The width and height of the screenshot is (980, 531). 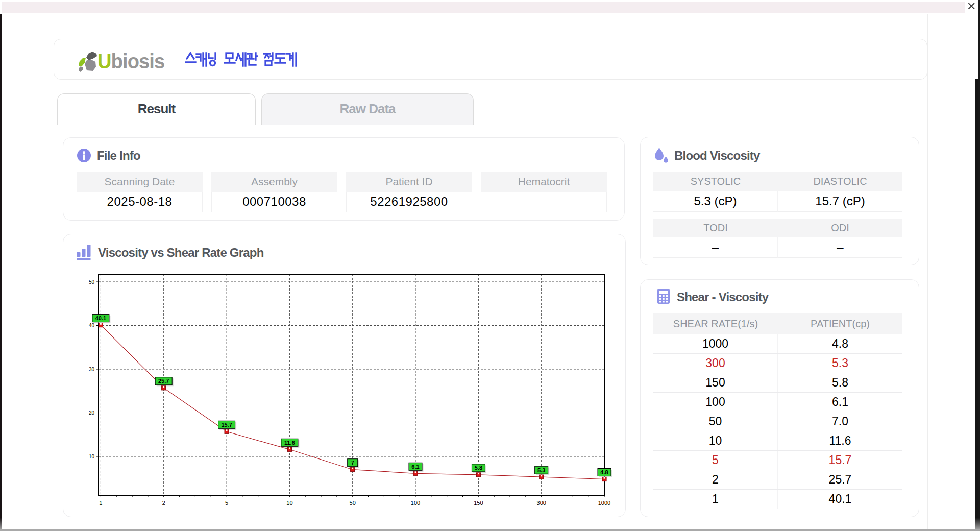 What do you see at coordinates (101, 318) in the screenshot?
I see `svg-text: 40.1` at bounding box center [101, 318].